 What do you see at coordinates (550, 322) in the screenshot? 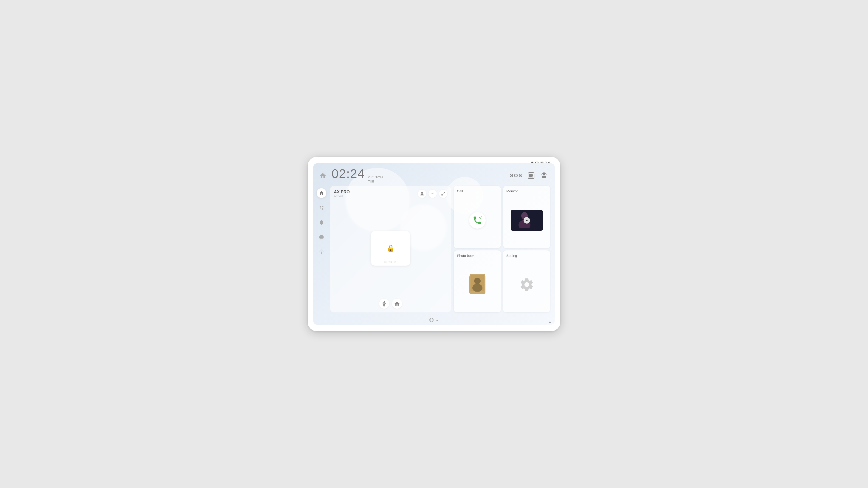
I see `dot-indicator` at bounding box center [550, 322].